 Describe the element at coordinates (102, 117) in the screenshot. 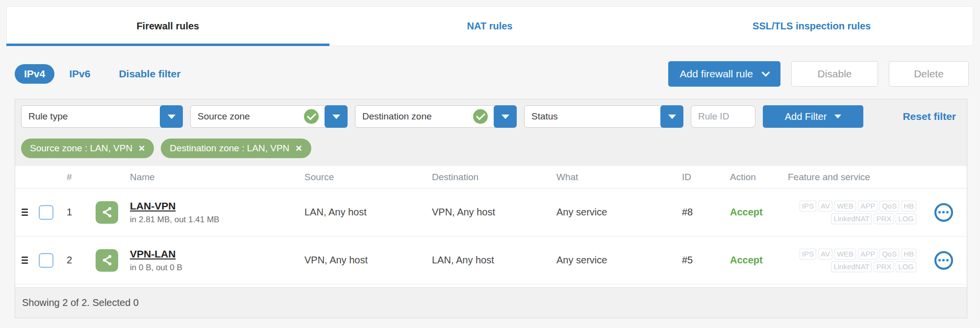

I see `rule-type-select: Rule type` at that location.